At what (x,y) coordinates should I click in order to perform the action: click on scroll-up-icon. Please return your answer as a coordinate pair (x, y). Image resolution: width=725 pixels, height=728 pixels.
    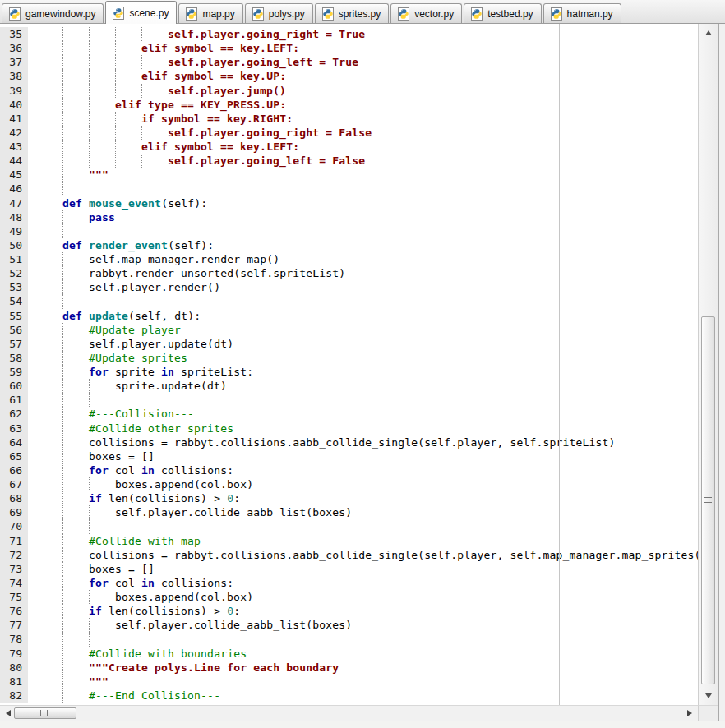
    Looking at the image, I should click on (709, 33).